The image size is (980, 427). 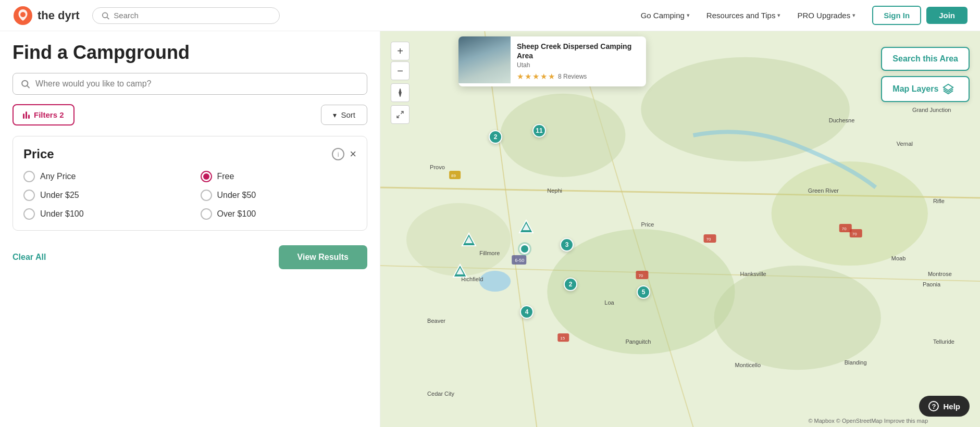 What do you see at coordinates (868, 421) in the screenshot?
I see `map-attribution: © Mapbox © OpenStreetMap Improve this ma…` at bounding box center [868, 421].